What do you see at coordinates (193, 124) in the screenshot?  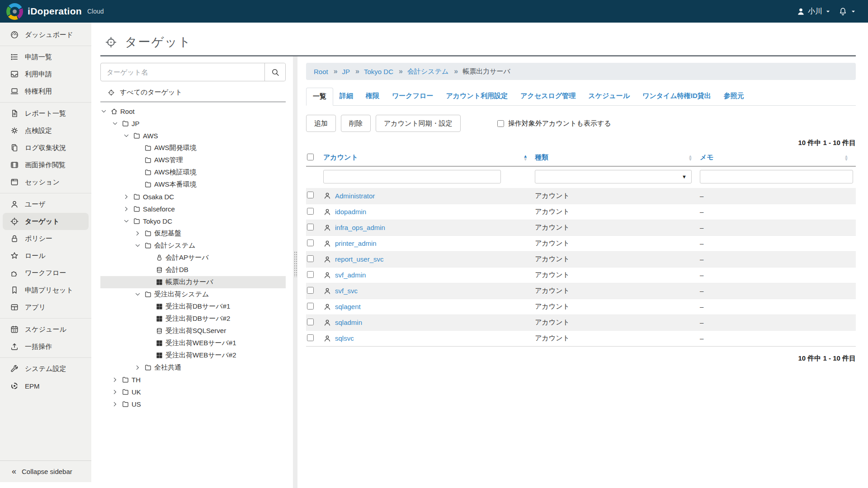 I see `tree-node: JP` at bounding box center [193, 124].